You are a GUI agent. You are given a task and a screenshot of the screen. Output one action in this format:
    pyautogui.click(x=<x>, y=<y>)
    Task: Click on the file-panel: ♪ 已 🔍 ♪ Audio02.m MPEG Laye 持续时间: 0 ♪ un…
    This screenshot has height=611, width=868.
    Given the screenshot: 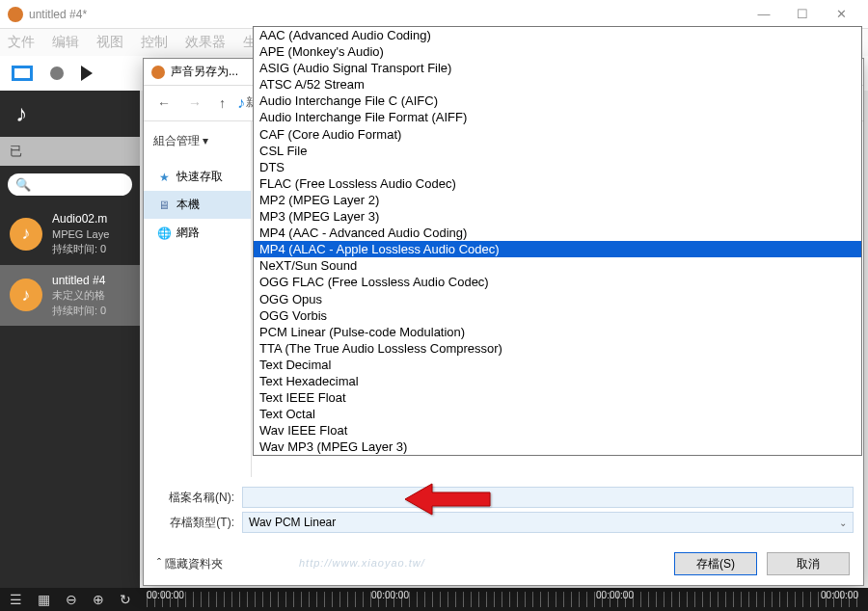 What is the action you would take?
    pyautogui.click(x=69, y=339)
    